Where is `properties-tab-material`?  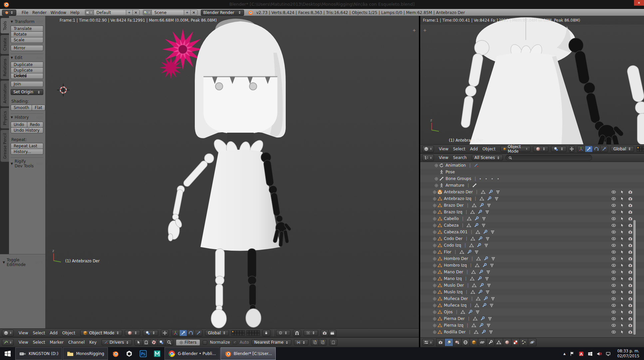 properties-tab-material is located at coordinates (507, 342).